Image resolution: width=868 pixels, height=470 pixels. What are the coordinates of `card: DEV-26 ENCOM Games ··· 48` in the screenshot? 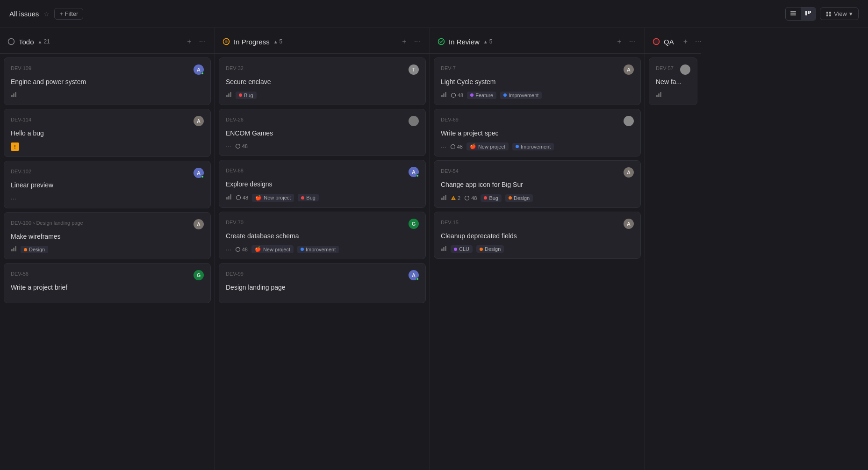 It's located at (323, 133).